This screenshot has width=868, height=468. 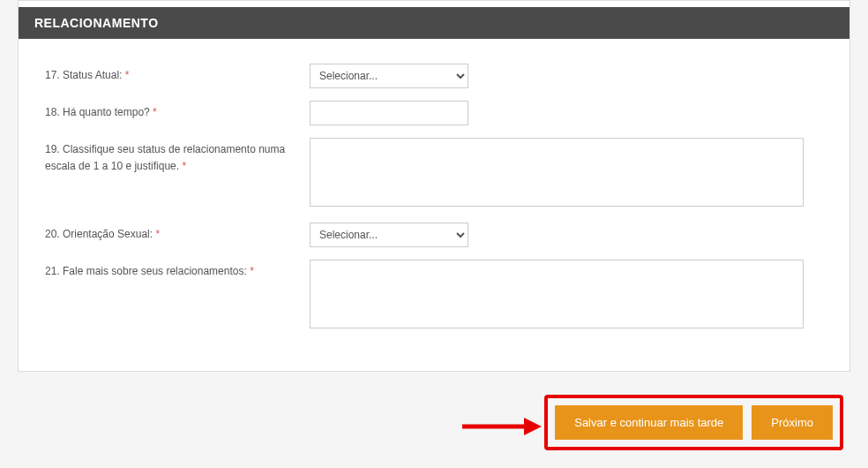 What do you see at coordinates (693, 422) in the screenshot?
I see `button-highlight-box: Salvar e continuar mais tarde Próximo` at bounding box center [693, 422].